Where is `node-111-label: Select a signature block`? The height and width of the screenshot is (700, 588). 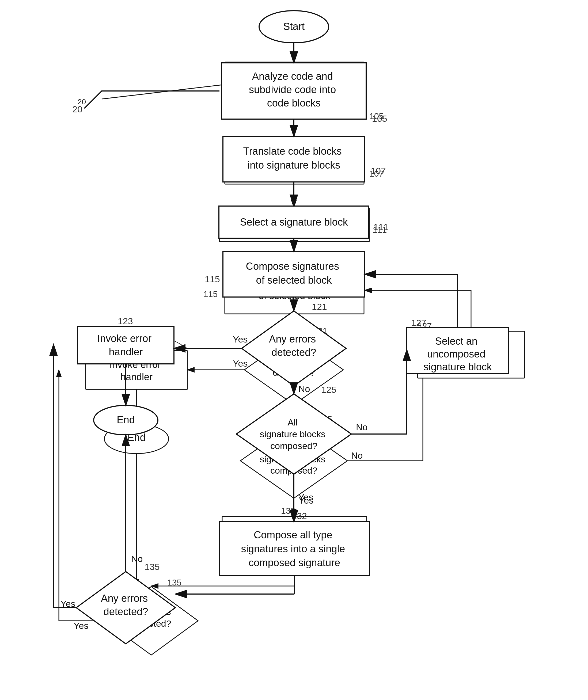 node-111-label: Select a signature block is located at coordinates (294, 222).